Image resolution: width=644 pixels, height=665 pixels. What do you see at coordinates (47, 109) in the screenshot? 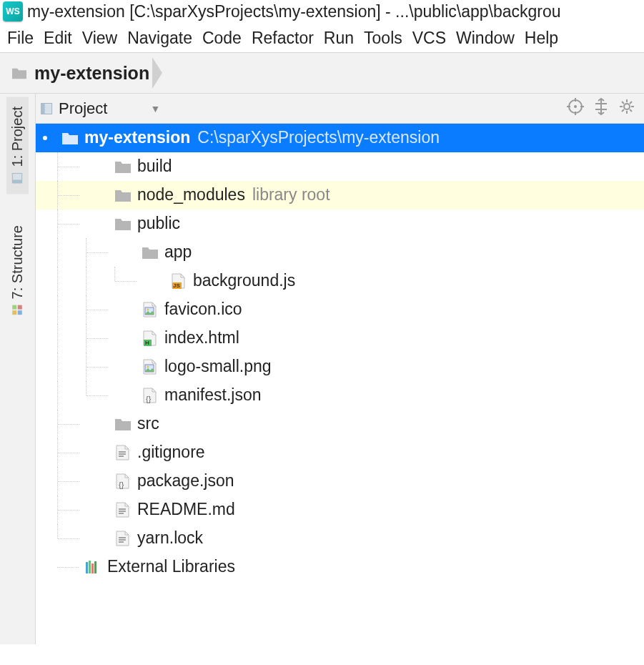
I see `project-view-icon` at bounding box center [47, 109].